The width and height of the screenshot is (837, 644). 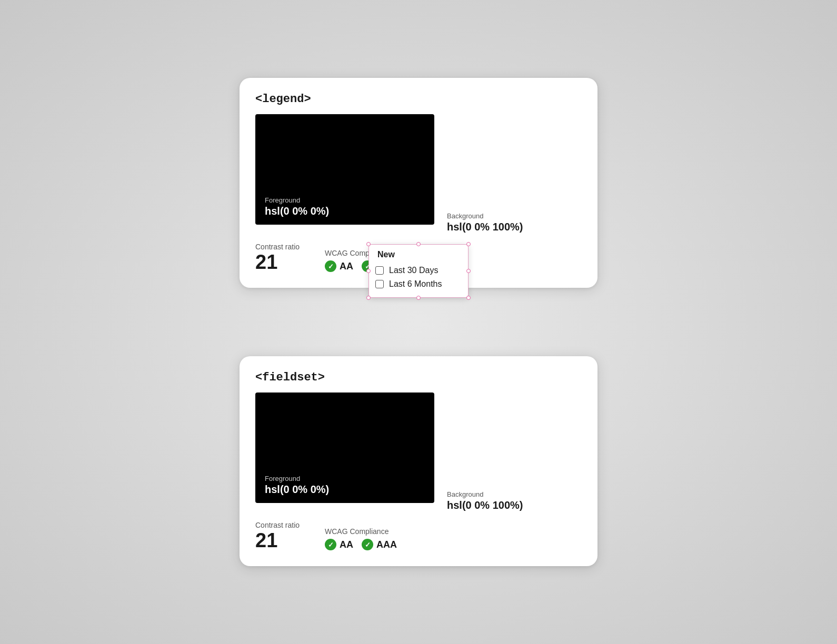 What do you see at coordinates (345, 200) in the screenshot?
I see `legend-fg-label: Foreground` at bounding box center [345, 200].